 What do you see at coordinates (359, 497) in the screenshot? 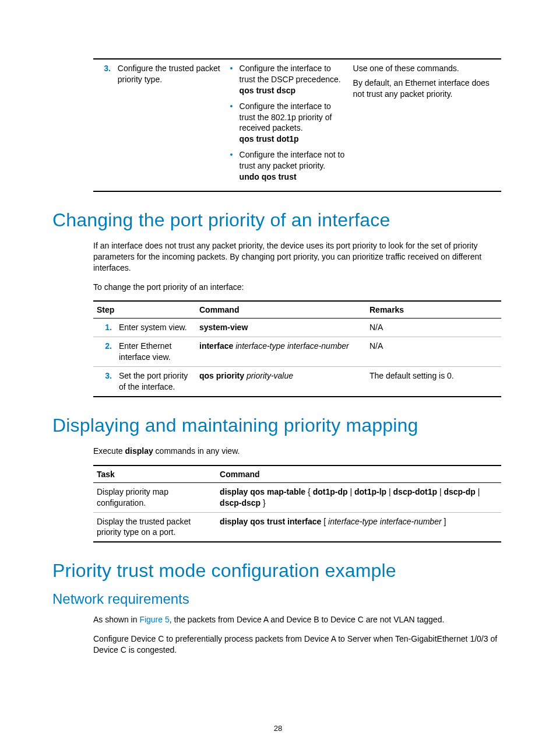
I see `command-cell: display qos map-table { dot1p-dp | dot1p…` at bounding box center [359, 497].